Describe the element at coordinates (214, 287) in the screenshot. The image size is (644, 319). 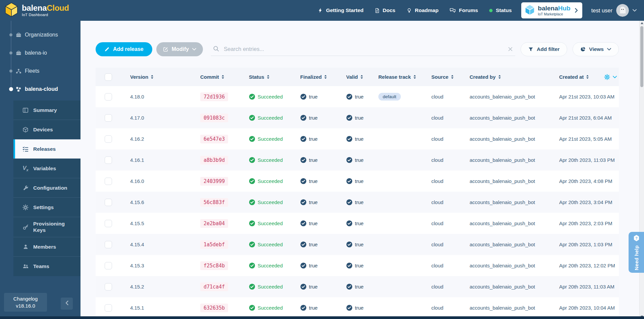
I see `commit-hash: d71ca4f` at that location.